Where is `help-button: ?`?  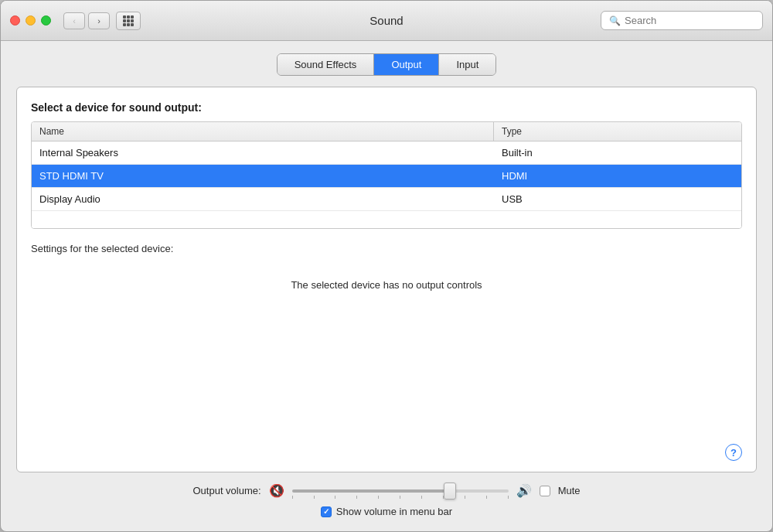 help-button: ? is located at coordinates (734, 452).